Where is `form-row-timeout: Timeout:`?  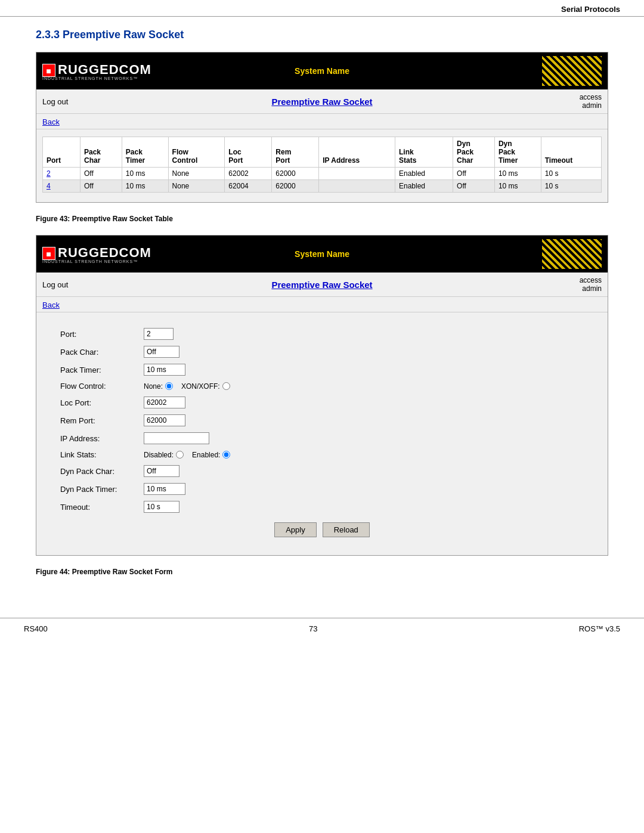 form-row-timeout: Timeout: is located at coordinates (322, 507).